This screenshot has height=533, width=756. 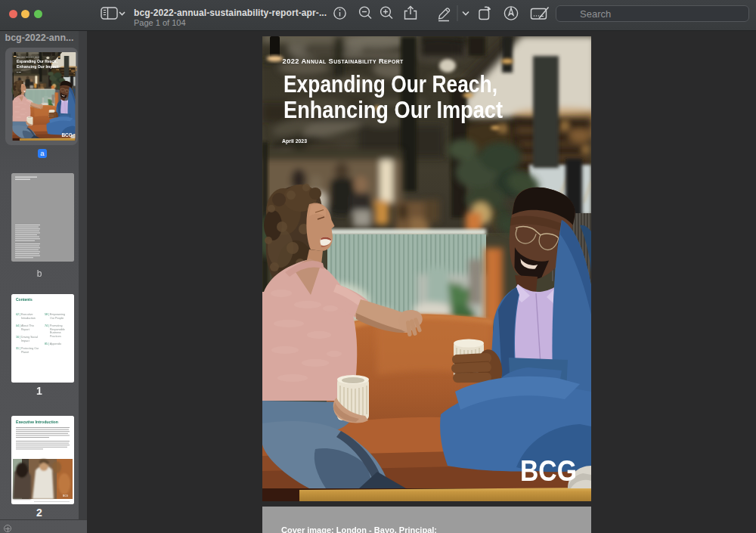 I want to click on svg-text: 74 |, so click(x=47, y=326).